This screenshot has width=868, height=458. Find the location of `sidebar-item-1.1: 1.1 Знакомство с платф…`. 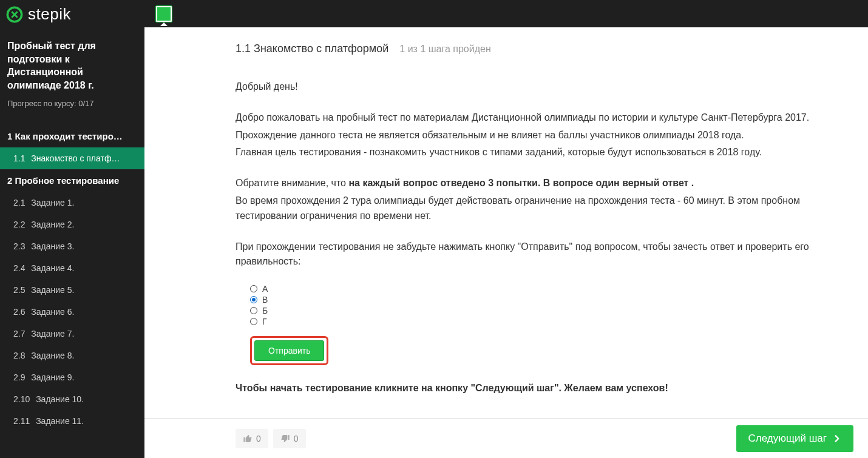

sidebar-item-1.1: 1.1 Знакомство с платф… is located at coordinates (72, 158).